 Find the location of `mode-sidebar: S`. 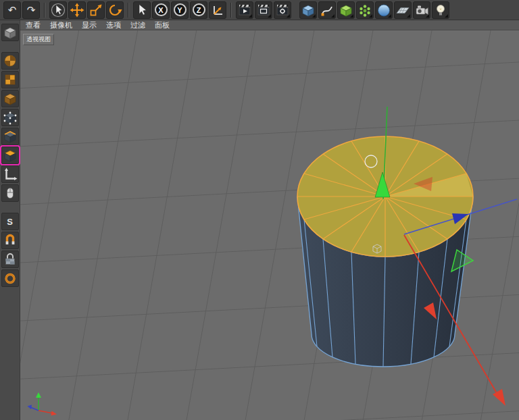

mode-sidebar: S is located at coordinates (10, 220).